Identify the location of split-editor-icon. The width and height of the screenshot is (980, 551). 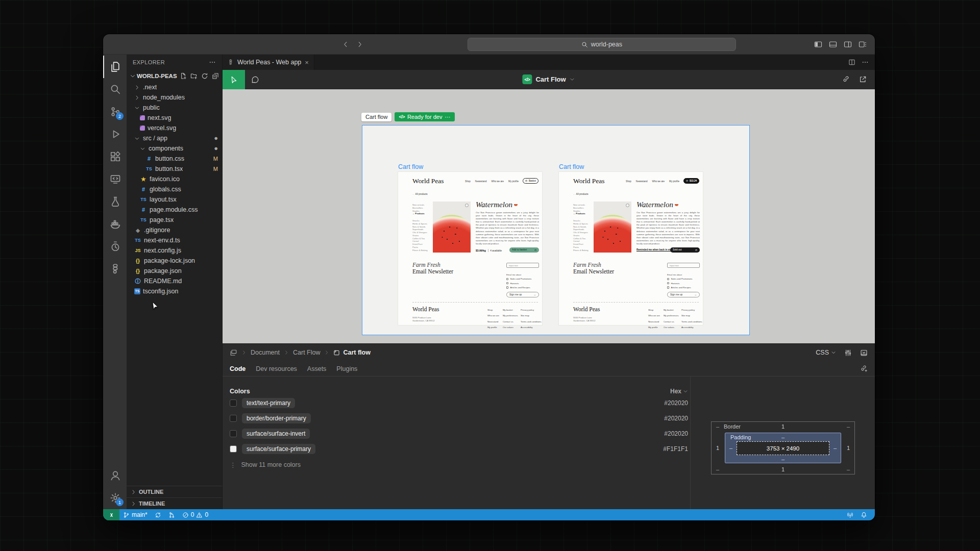
(852, 62).